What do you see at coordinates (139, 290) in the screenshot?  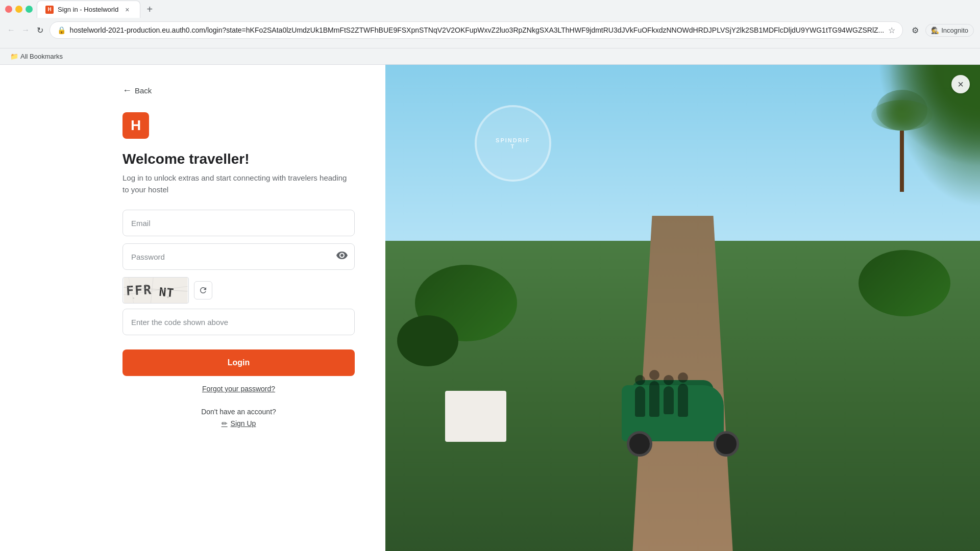 I see `svg-text: FFR` at bounding box center [139, 290].